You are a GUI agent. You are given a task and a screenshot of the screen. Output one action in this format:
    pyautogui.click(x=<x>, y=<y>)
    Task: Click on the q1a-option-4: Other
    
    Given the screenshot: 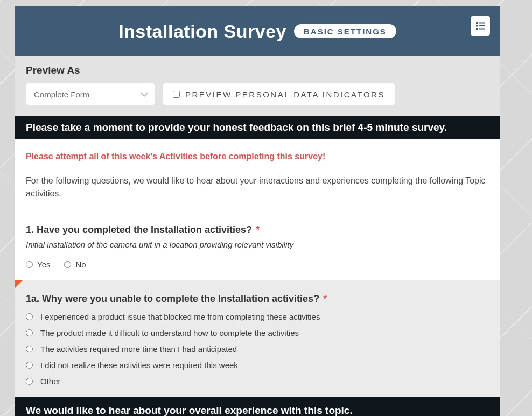 What is the action you would take?
    pyautogui.click(x=257, y=381)
    